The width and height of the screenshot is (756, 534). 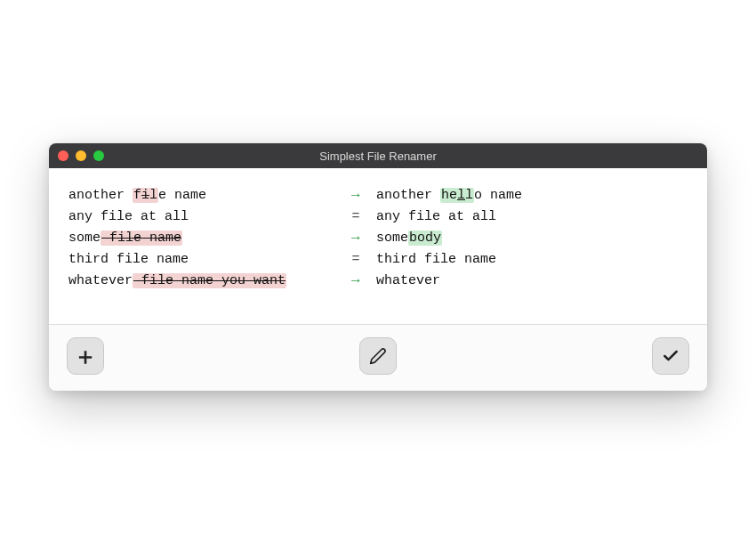 What do you see at coordinates (671, 356) in the screenshot?
I see `check-icon` at bounding box center [671, 356].